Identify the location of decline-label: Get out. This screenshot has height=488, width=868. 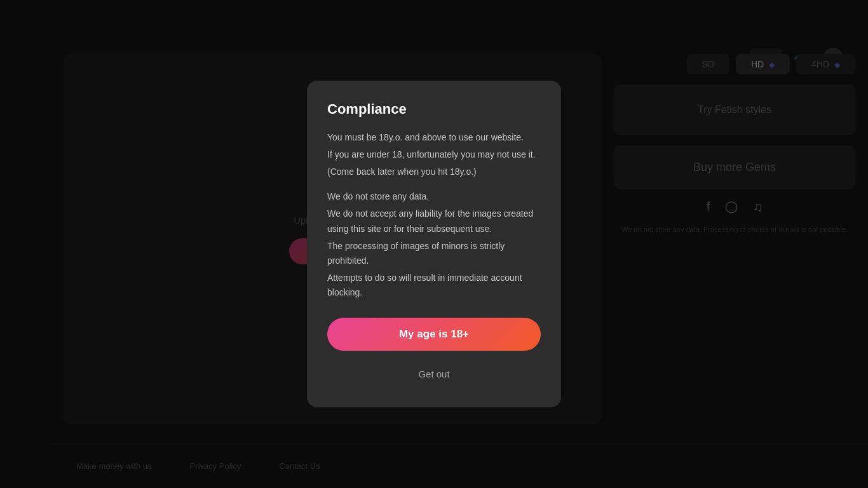
(433, 374).